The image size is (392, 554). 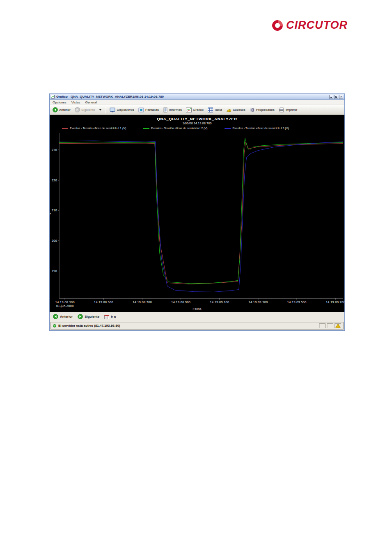 I want to click on print-icon, so click(x=282, y=110).